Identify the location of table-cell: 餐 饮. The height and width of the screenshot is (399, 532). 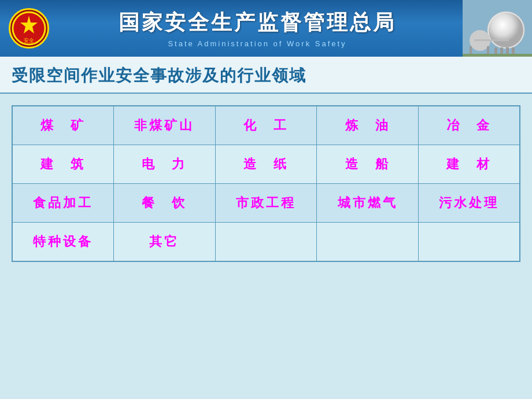
(165, 204).